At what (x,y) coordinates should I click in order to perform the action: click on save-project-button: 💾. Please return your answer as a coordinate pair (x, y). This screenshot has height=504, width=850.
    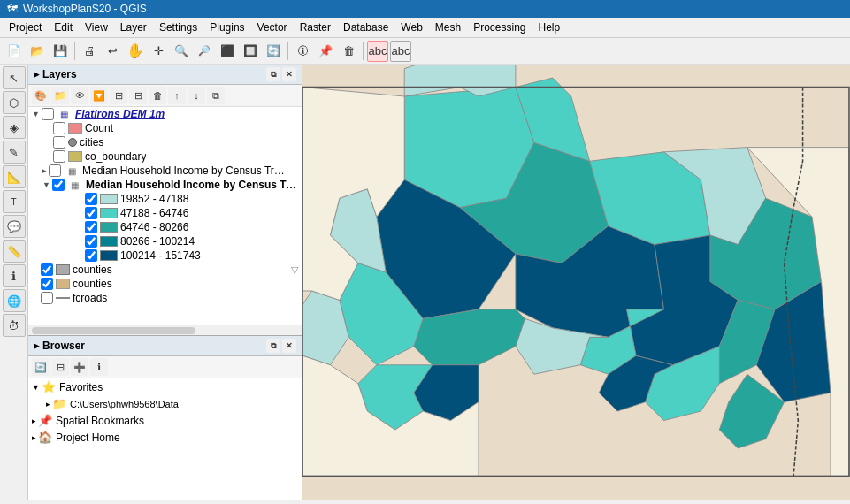
    Looking at the image, I should click on (60, 51).